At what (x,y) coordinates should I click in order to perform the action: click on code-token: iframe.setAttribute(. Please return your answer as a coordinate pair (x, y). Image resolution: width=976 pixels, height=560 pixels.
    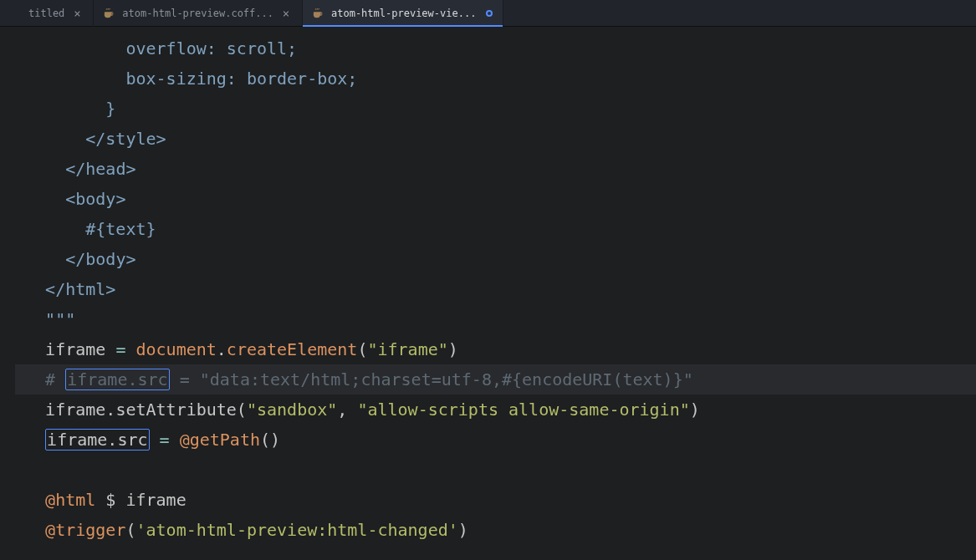
    Looking at the image, I should click on (146, 410).